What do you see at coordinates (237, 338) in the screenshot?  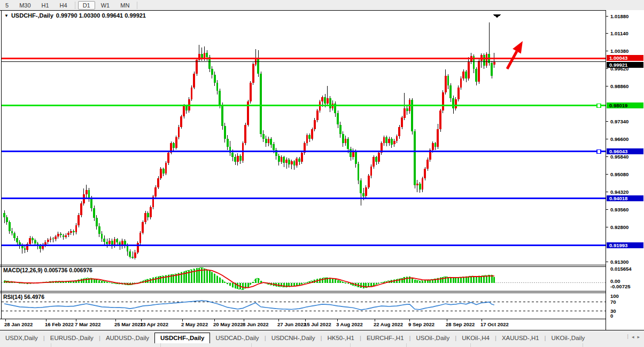 I see `tab-usdcad-daily: USDCAD-,Daily` at bounding box center [237, 338].